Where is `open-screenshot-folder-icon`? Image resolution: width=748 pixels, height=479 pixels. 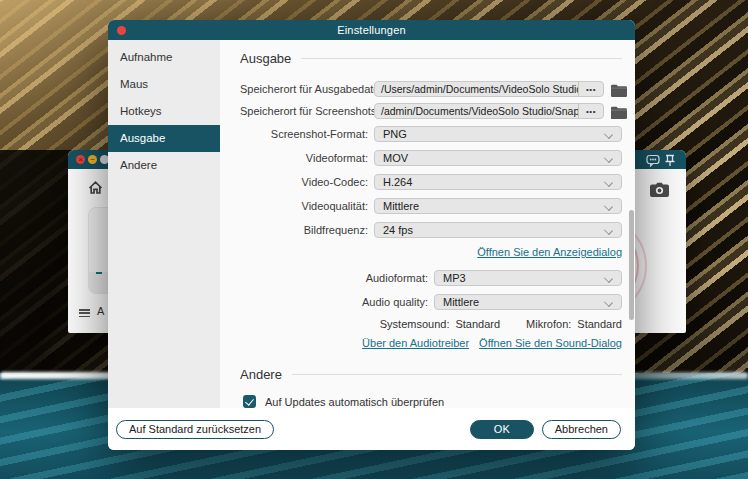
open-screenshot-folder-icon is located at coordinates (619, 112).